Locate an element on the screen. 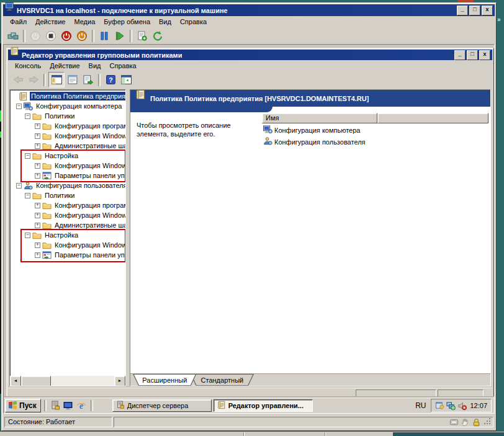 The height and width of the screenshot is (436, 504). shut-down-icon is located at coordinates (66, 36).